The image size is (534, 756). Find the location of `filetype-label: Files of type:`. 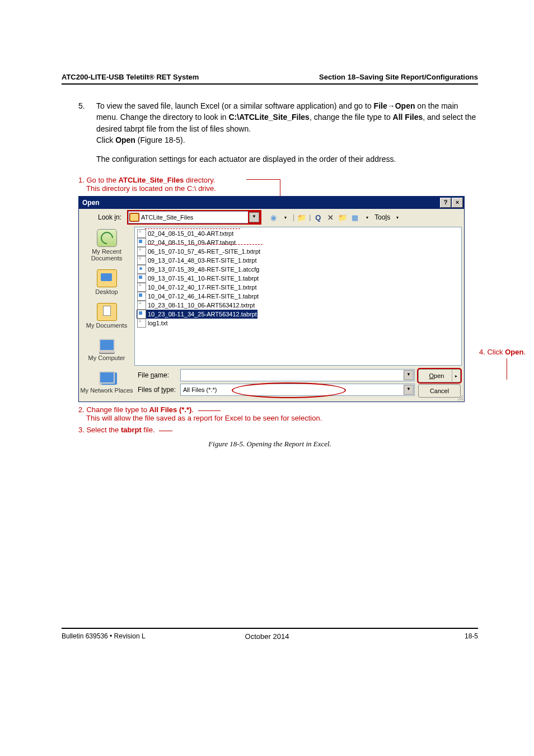

filetype-label: Files of type: is located at coordinates (159, 390).